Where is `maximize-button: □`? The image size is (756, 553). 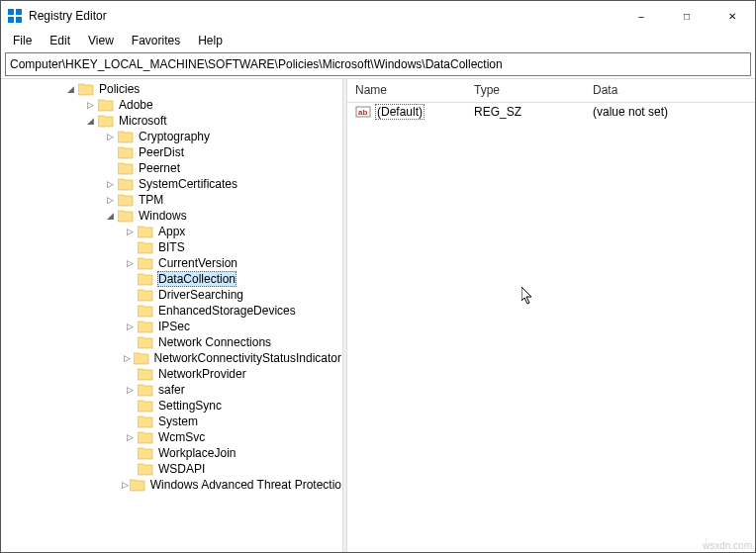 maximize-button: □ is located at coordinates (687, 16).